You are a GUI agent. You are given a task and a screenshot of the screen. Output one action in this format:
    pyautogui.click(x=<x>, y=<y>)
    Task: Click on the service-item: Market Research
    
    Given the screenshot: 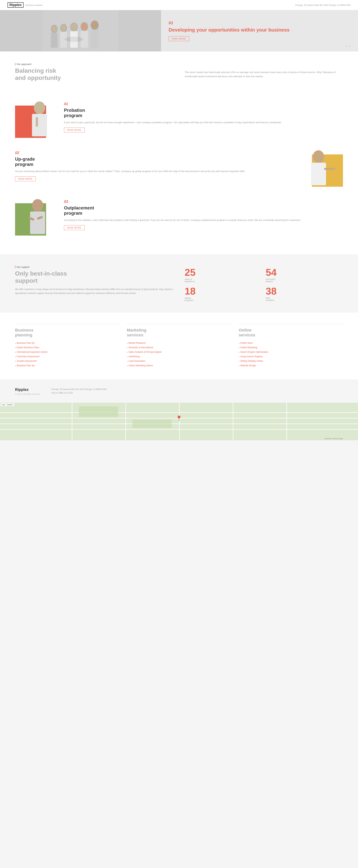 What is the action you would take?
    pyautogui.click(x=179, y=343)
    